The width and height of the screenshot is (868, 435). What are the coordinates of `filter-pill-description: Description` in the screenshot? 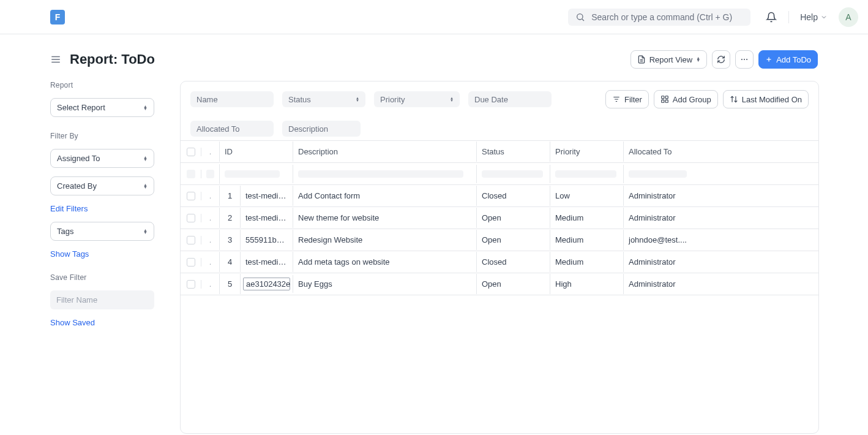 It's located at (321, 129).